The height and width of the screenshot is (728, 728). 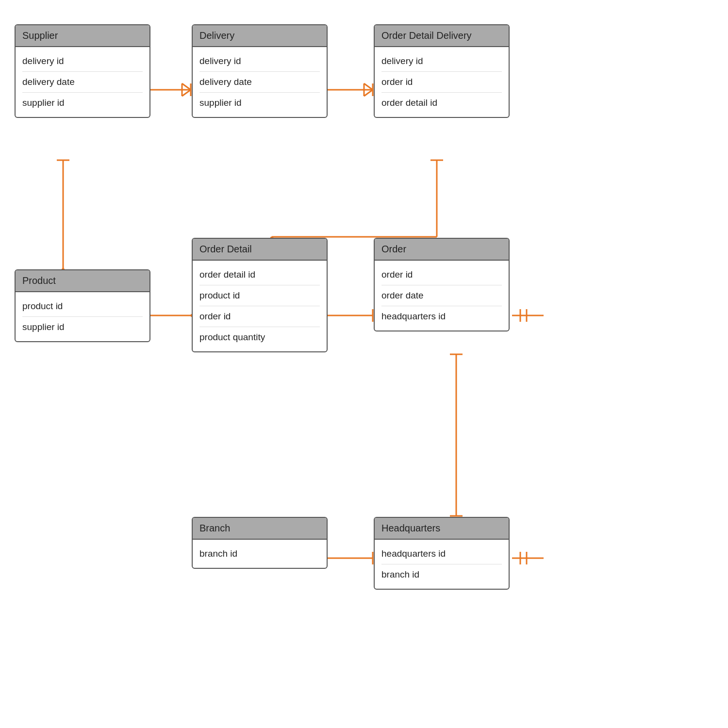 What do you see at coordinates (260, 543) in the screenshot?
I see `branch-table: Branch branch id` at bounding box center [260, 543].